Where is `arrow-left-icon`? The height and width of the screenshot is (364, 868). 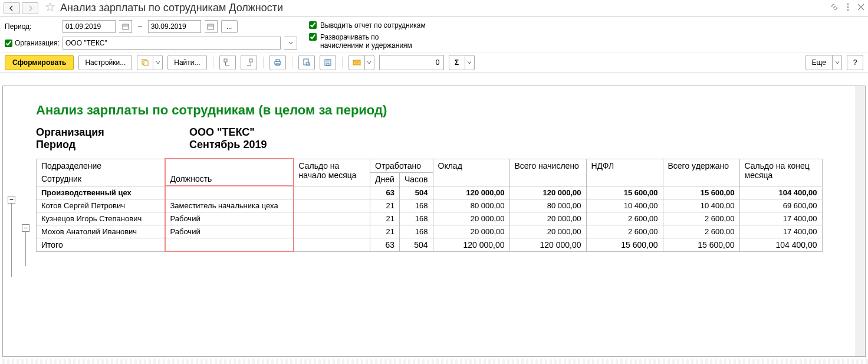
arrow-left-icon is located at coordinates (12, 8).